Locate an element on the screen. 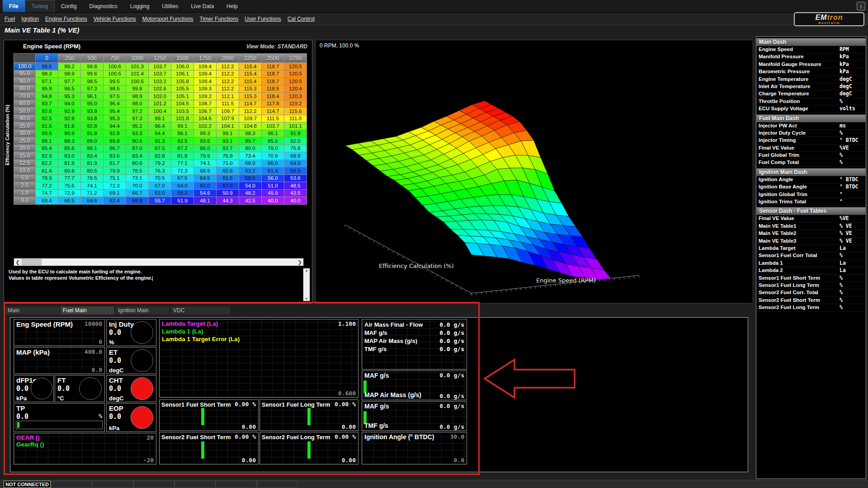  dash-item: Injector Timing° BTDC is located at coordinates (811, 141).